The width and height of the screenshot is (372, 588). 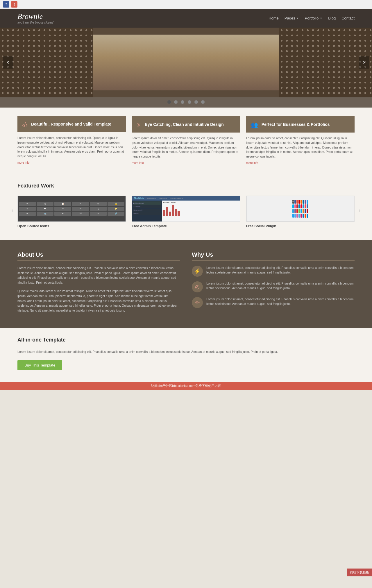 What do you see at coordinates (314, 18) in the screenshot?
I see `nav-portfolio: Portfolio ▼` at bounding box center [314, 18].